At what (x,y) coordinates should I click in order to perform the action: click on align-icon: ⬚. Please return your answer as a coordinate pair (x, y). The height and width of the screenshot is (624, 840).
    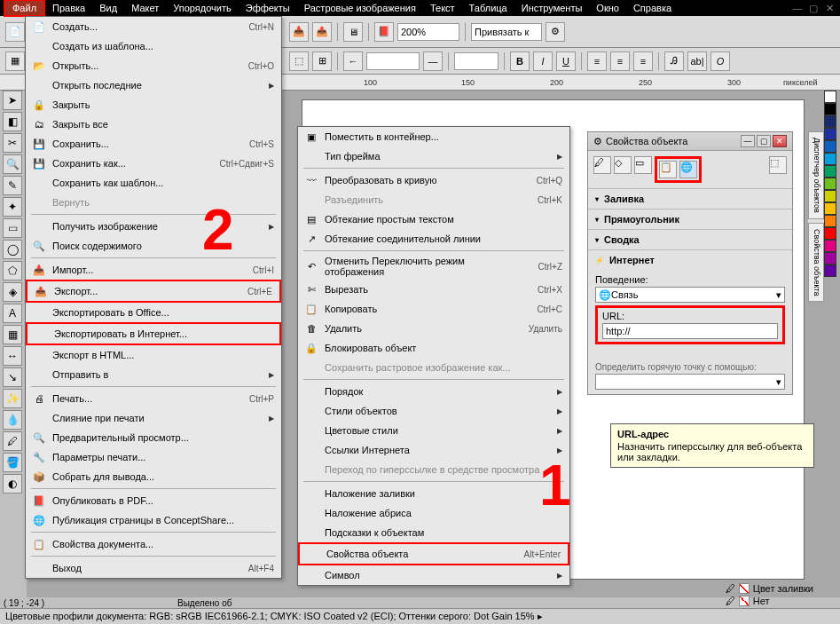
    Looking at the image, I should click on (299, 61).